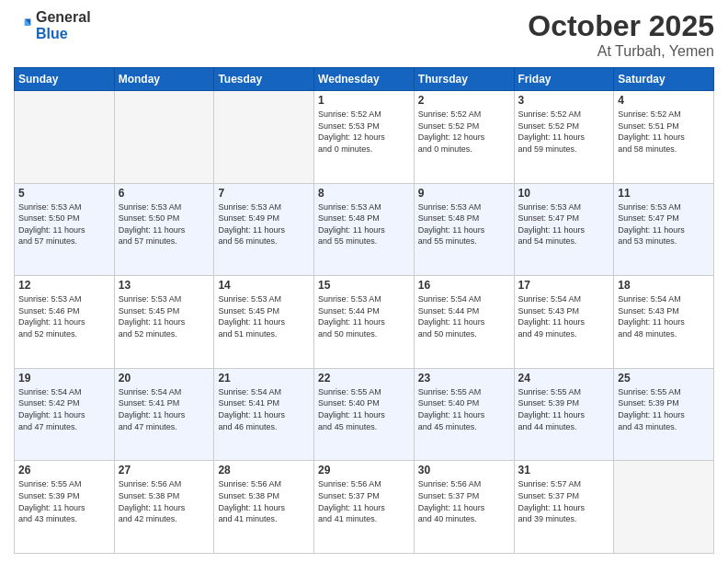 The width and height of the screenshot is (728, 563). I want to click on day-info: Sunrise: 5:52 AMSunset: 5:51 PMDaylight:…, so click(664, 132).